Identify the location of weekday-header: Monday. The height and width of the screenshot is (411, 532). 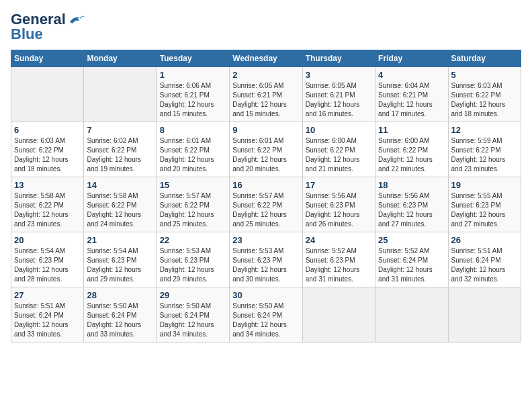
(120, 59).